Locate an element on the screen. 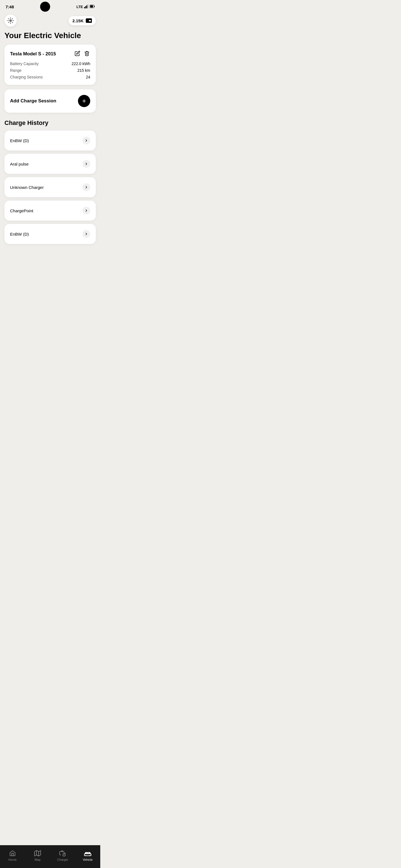 This screenshot has height=868, width=401. charge-history-title: Charge History is located at coordinates (50, 123).